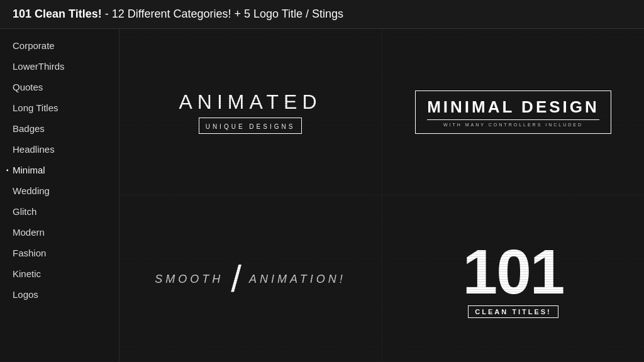 This screenshot has height=362, width=644. Describe the element at coordinates (178, 14) in the screenshot. I see `header-title: 101 Clean Titles! - 12 Different Categor…` at that location.